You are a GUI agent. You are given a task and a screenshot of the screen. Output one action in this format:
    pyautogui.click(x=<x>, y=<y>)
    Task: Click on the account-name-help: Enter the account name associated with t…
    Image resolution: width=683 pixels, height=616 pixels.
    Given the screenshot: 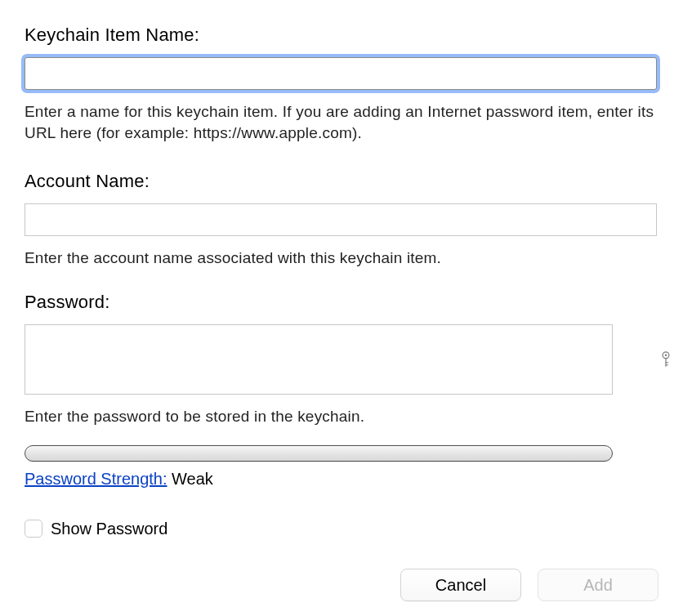 What is the action you would take?
    pyautogui.click(x=342, y=258)
    